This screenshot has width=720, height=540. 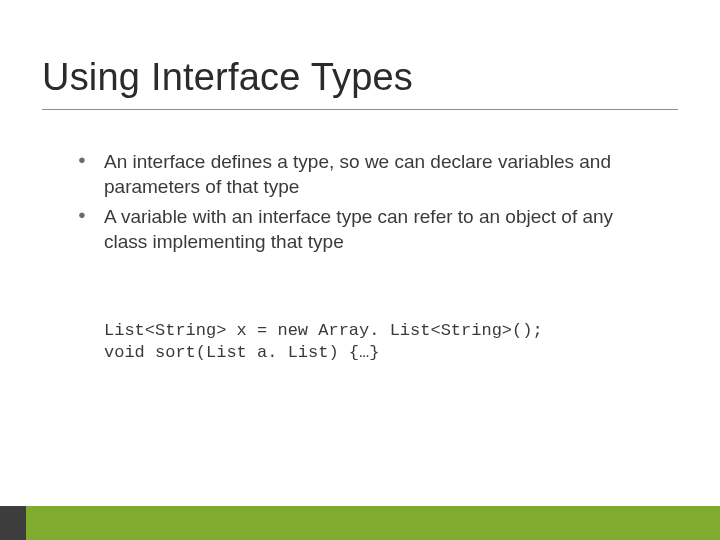 I want to click on code-line: void sort(List a. List) {…}, so click(x=242, y=352).